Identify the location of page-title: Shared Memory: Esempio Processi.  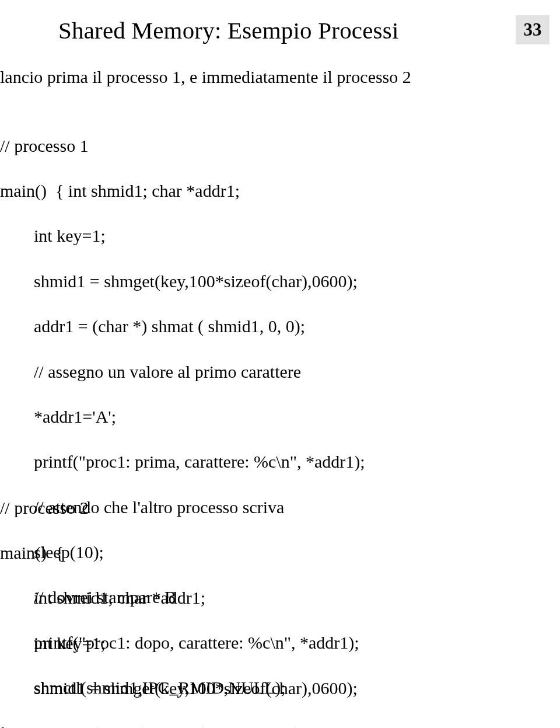
(229, 30).